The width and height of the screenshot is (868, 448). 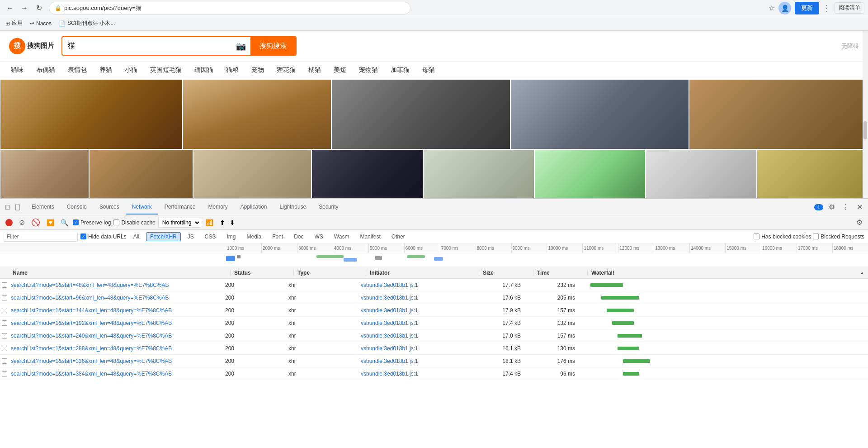 What do you see at coordinates (414, 361) in the screenshot?
I see `row-initiator-6: vsbundle.3ed018b1.js:1` at bounding box center [414, 361].